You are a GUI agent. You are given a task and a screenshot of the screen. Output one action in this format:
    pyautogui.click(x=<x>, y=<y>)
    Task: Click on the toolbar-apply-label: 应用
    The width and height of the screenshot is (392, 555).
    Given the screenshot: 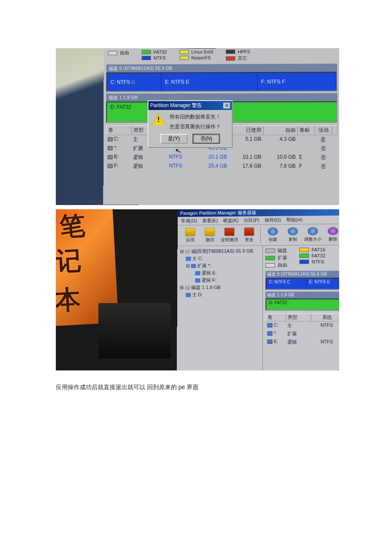 What is the action you would take?
    pyautogui.click(x=190, y=240)
    